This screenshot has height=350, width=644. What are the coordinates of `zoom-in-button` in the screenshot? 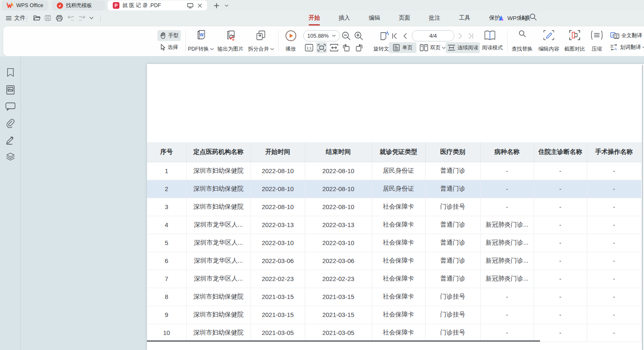 It's located at (359, 36).